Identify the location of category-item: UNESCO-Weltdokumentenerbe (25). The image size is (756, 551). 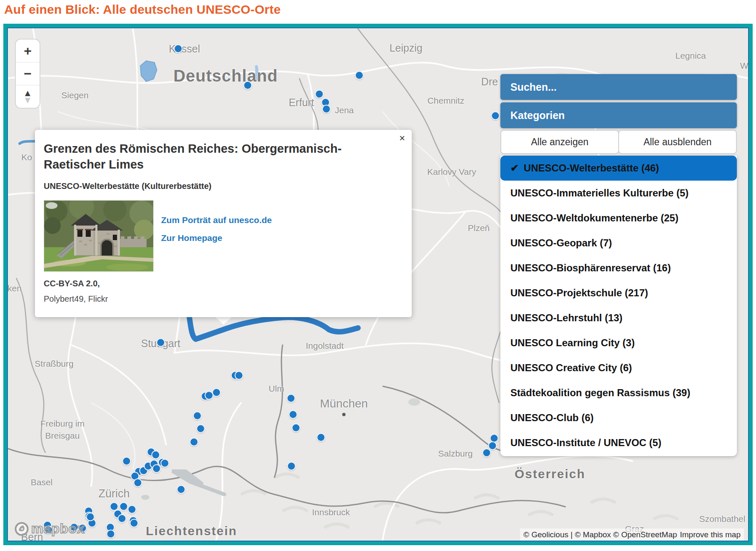
(619, 218).